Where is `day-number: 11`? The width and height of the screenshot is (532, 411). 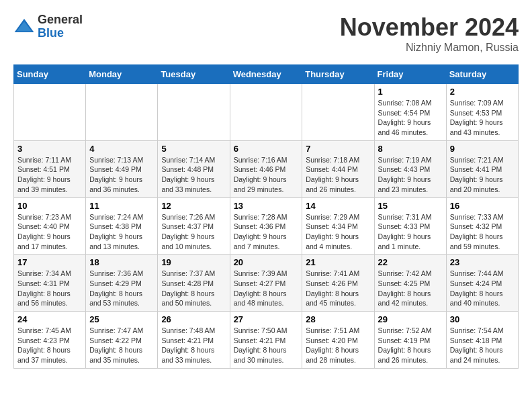
day-number: 11 is located at coordinates (122, 205).